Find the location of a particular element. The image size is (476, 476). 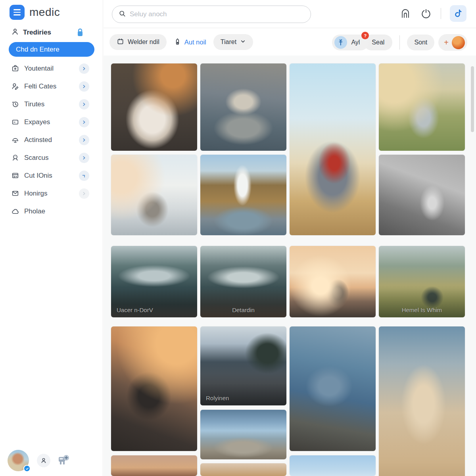

sidebar-item-scarcus: Scarcus is located at coordinates (52, 158).